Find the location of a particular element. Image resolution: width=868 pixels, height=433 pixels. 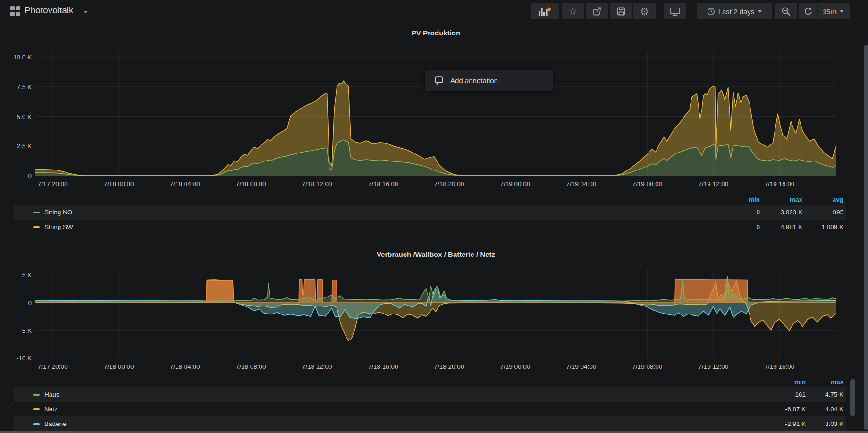

series-label: Batterie is located at coordinates (56, 424).